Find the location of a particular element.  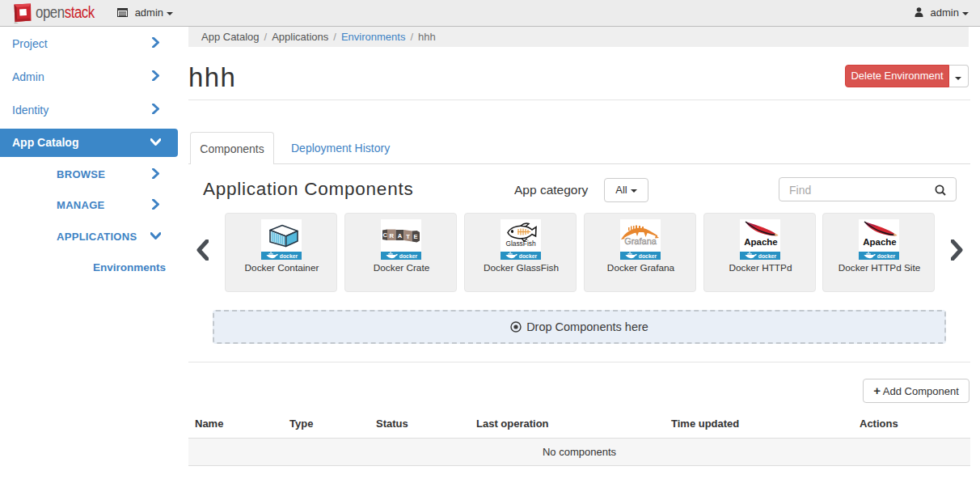

svg-text: T is located at coordinates (408, 236).